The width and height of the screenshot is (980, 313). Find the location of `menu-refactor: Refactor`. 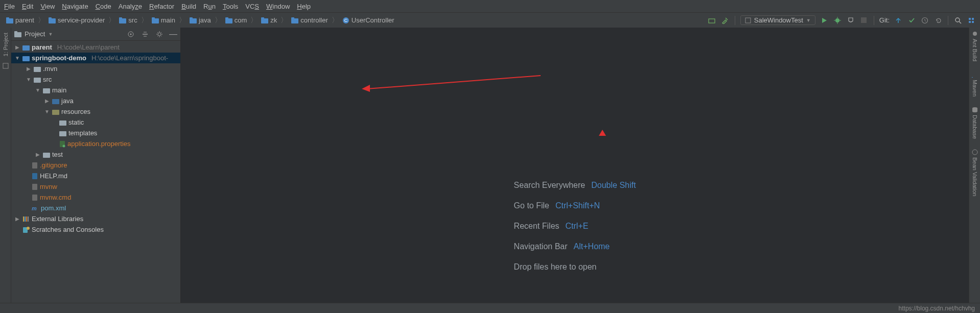

menu-refactor: Refactor is located at coordinates (161, 6).